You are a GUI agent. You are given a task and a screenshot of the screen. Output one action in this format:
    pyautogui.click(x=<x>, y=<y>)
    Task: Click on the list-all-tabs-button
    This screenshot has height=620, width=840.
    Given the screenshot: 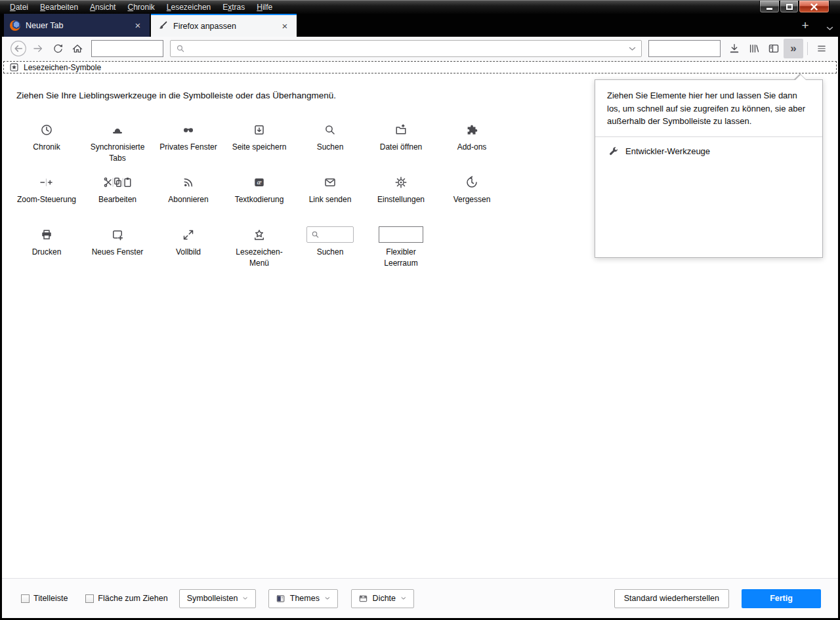 What is the action you would take?
    pyautogui.click(x=830, y=28)
    